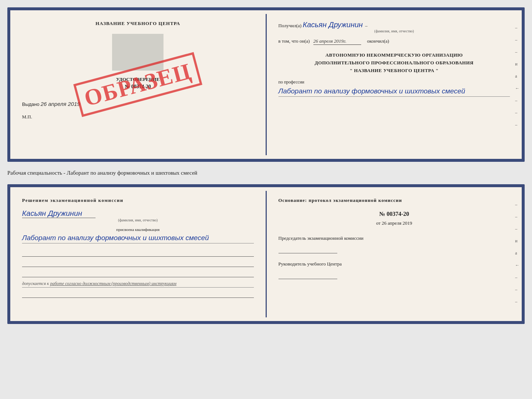  Describe the element at coordinates (59, 214) in the screenshot. I see `person-name-bottom: Касьян Дружинин` at that location.